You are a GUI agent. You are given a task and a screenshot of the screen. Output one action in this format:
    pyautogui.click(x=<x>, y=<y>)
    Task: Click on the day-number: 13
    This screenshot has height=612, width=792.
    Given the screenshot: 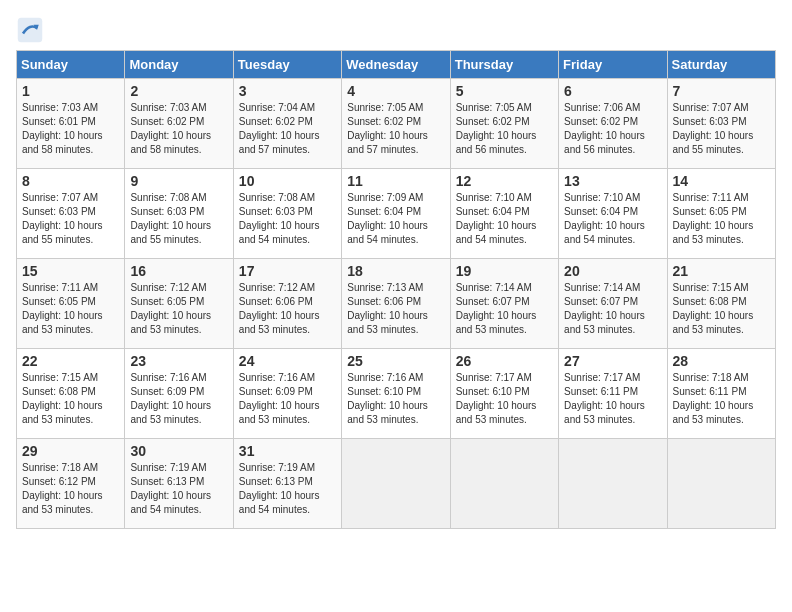 What is the action you would take?
    pyautogui.click(x=612, y=181)
    